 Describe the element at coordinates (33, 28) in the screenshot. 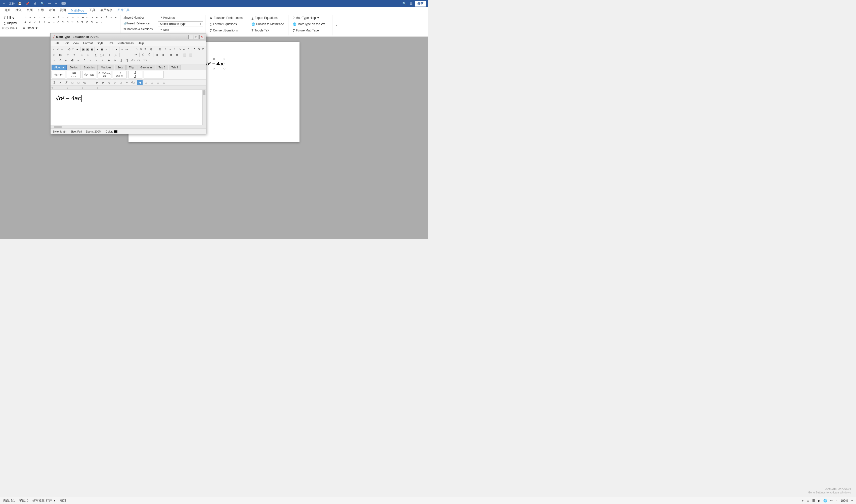

I see `other-btn: Other ▼` at that location.